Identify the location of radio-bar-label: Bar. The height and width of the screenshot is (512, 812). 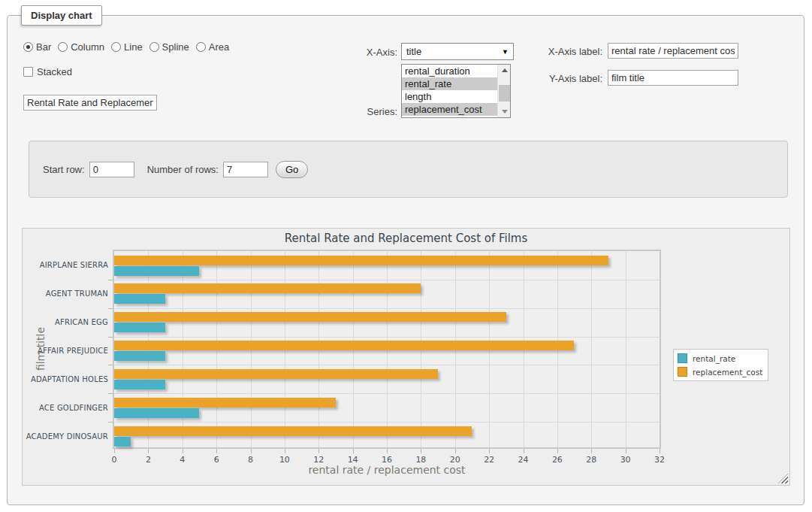
(44, 47).